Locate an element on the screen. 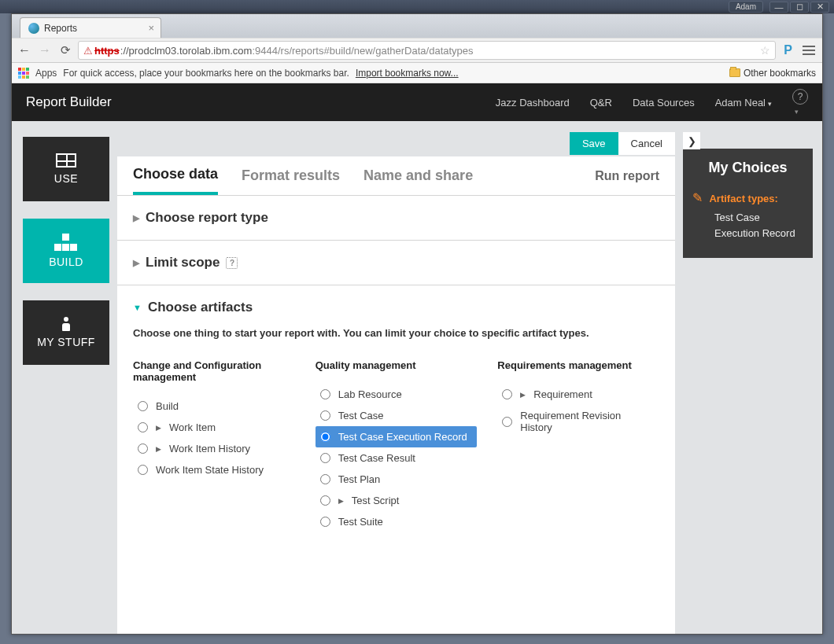  artifact-item: ▶Requirement is located at coordinates (578, 395).